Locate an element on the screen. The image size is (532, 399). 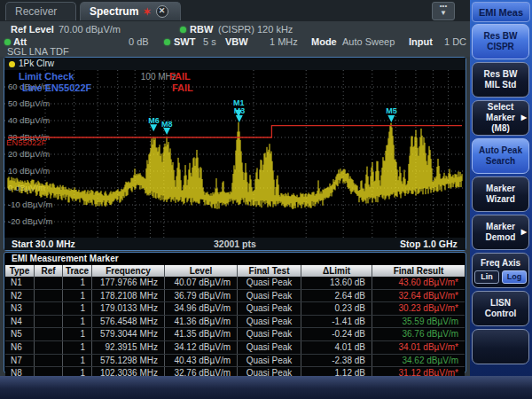
column-header-ref: Ref is located at coordinates (49, 271).